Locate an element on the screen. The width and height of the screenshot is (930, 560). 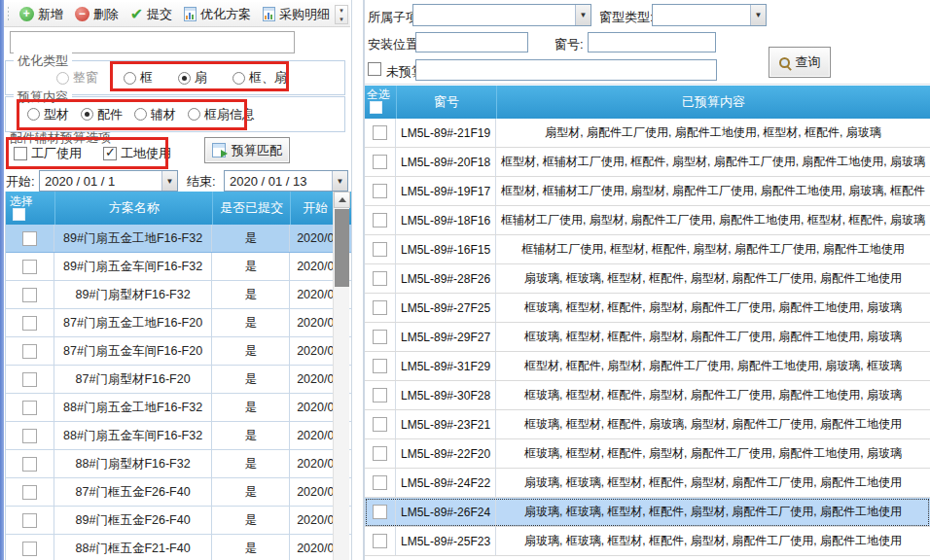
plan-table-row: 89#门扇型材F16-F32是2020/0 is located at coordinates (179, 296).